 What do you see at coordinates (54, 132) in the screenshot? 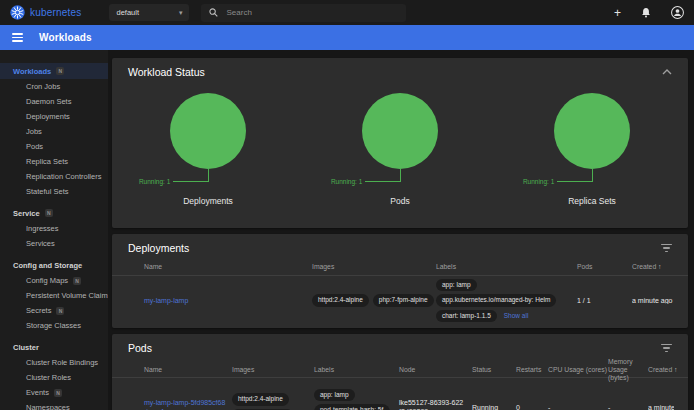
I see `sidebar-item-jobs: Jobs` at bounding box center [54, 132].